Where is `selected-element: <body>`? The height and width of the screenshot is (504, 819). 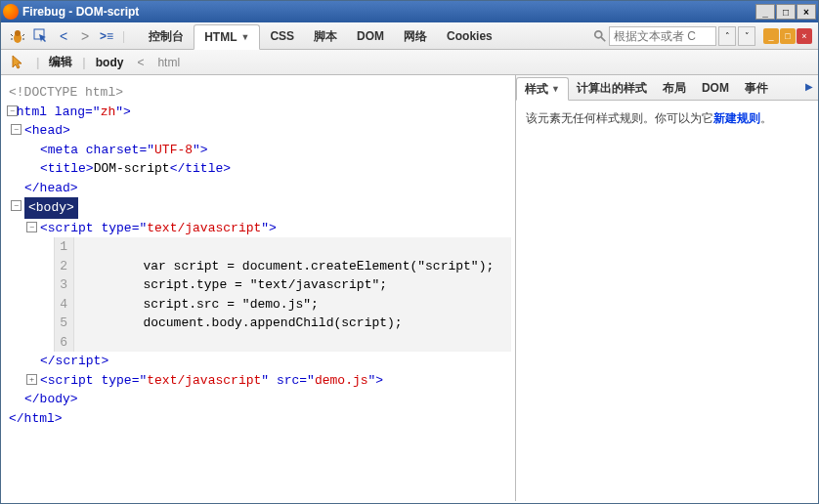 selected-element: <body> is located at coordinates (51, 208).